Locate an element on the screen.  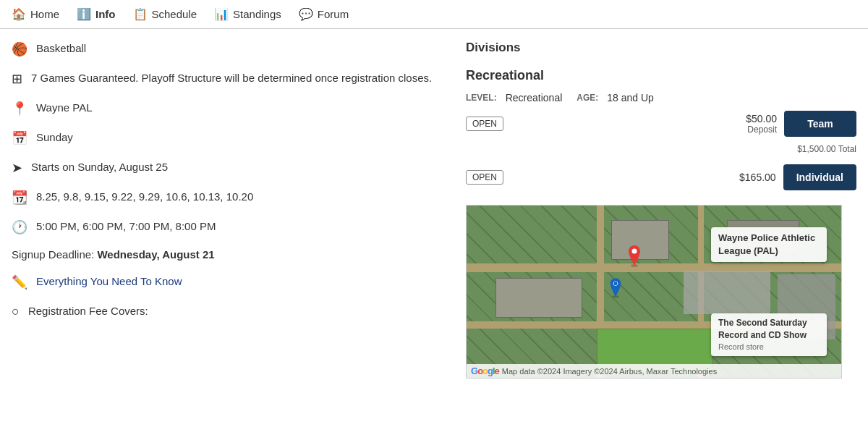
schedule-icon: 📋 is located at coordinates (140, 14).